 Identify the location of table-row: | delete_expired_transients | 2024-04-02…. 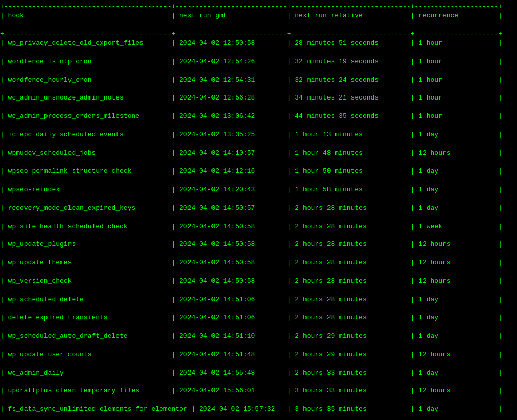
(258, 318).